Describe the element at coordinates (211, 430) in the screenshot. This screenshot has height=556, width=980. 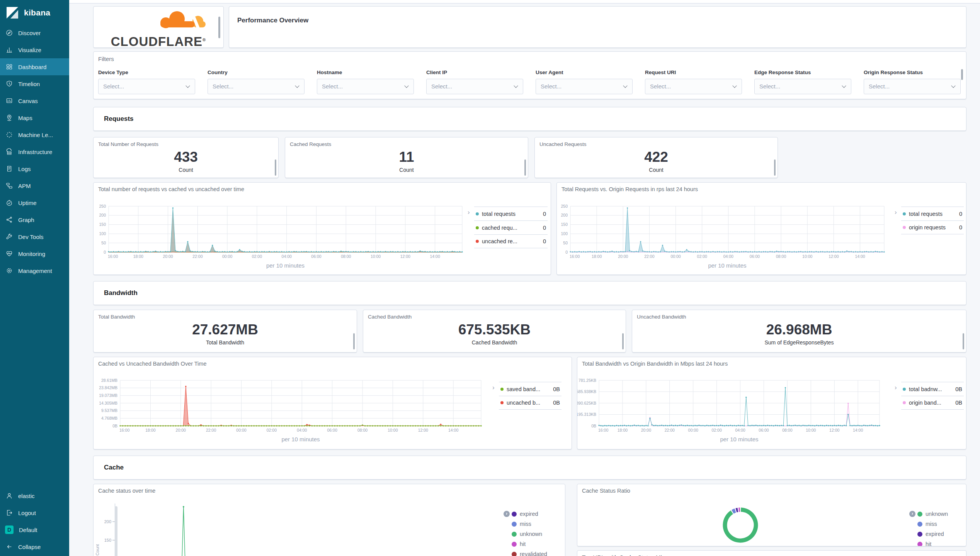
I see `svg-text: 22:00` at that location.